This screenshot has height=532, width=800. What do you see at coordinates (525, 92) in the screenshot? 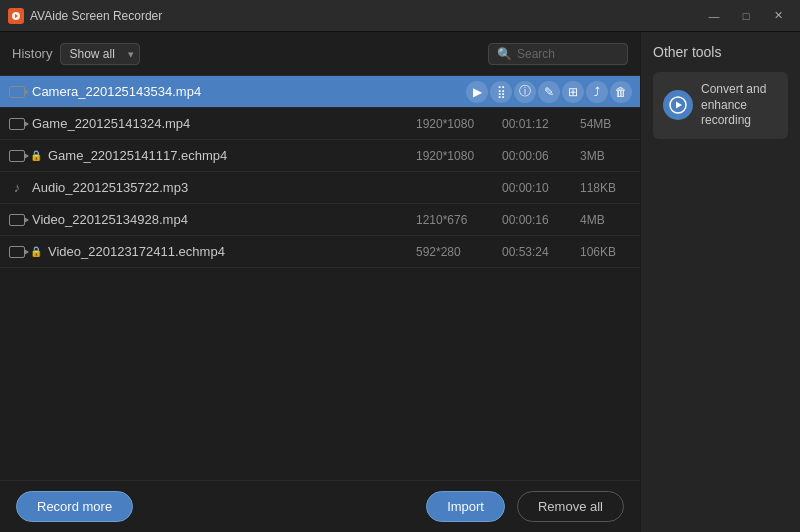
I see `info-action: ⓘ` at bounding box center [525, 92].